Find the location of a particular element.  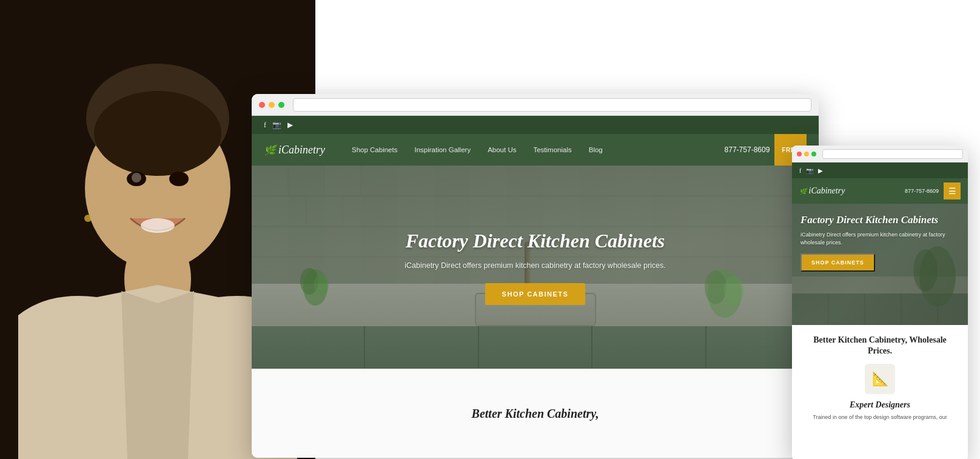

mobile-hero-content: Factory Direct Kitchen Cabinets iCabinet… is located at coordinates (880, 264).